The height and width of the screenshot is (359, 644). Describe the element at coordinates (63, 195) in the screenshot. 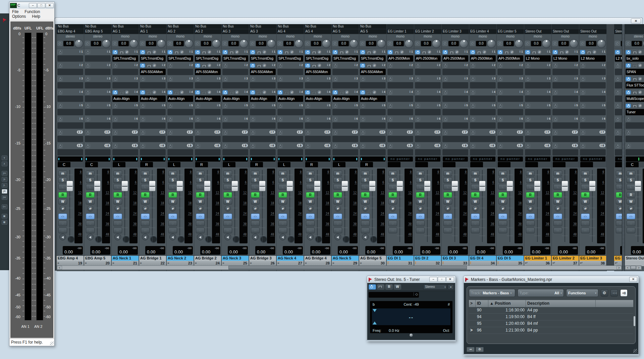

I see `read-automation-button: R` at that location.